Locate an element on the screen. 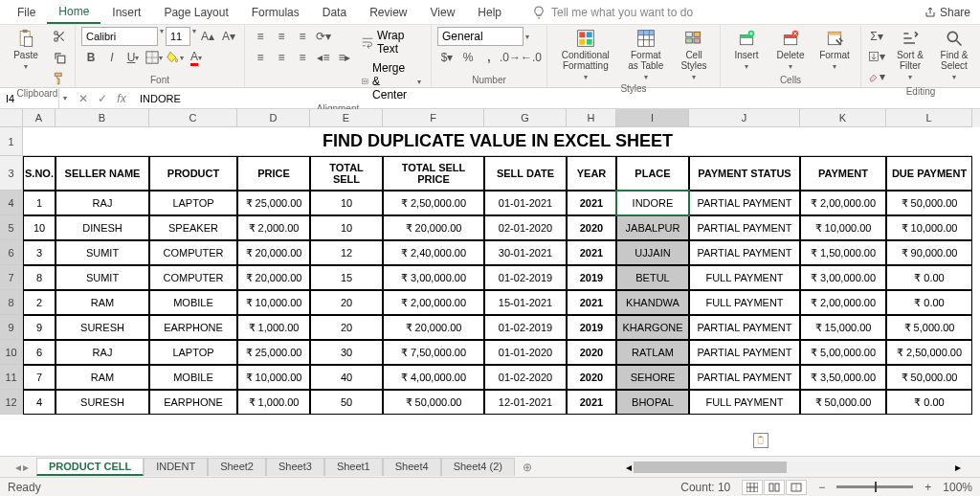 Image resolution: width=980 pixels, height=496 pixels. data-cell: SPEAKER is located at coordinates (193, 228).